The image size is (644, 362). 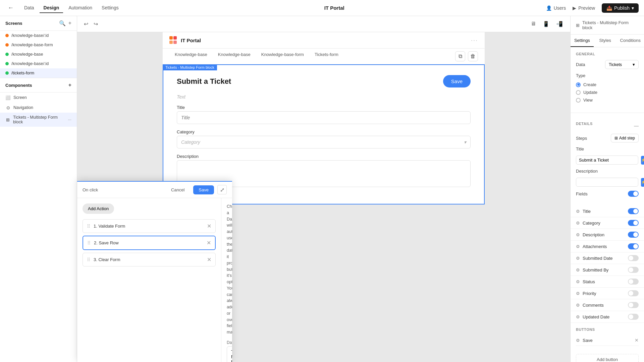 What do you see at coordinates (110, 8) in the screenshot?
I see `nav-tab-settings: Settings` at bounding box center [110, 8].